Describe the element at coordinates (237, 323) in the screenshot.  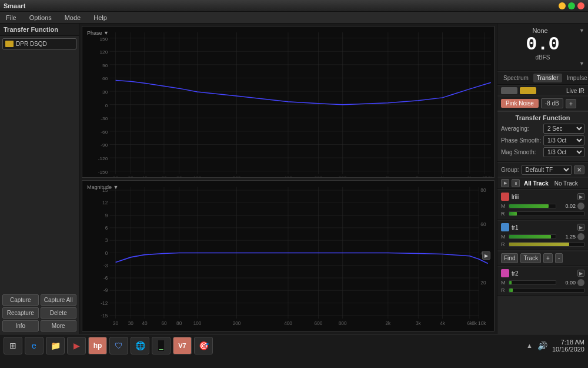
I see `svg-text: 200` at that location.